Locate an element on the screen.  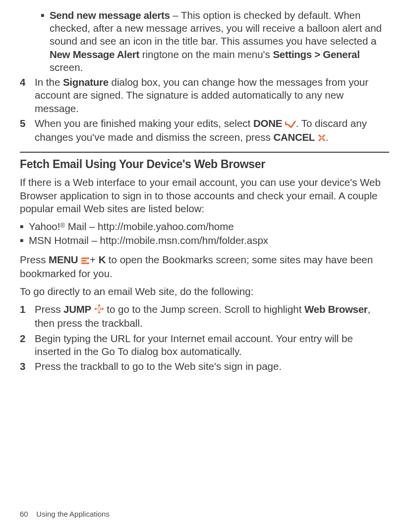
text: Yahoo! is located at coordinates (45, 226).